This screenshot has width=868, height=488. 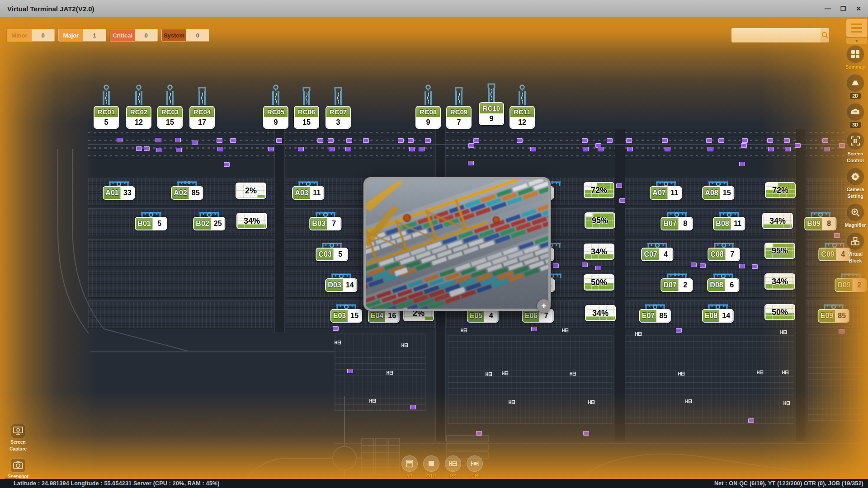 What do you see at coordinates (453, 464) in the screenshot?
I see `toolbar-circle` at bounding box center [453, 464].